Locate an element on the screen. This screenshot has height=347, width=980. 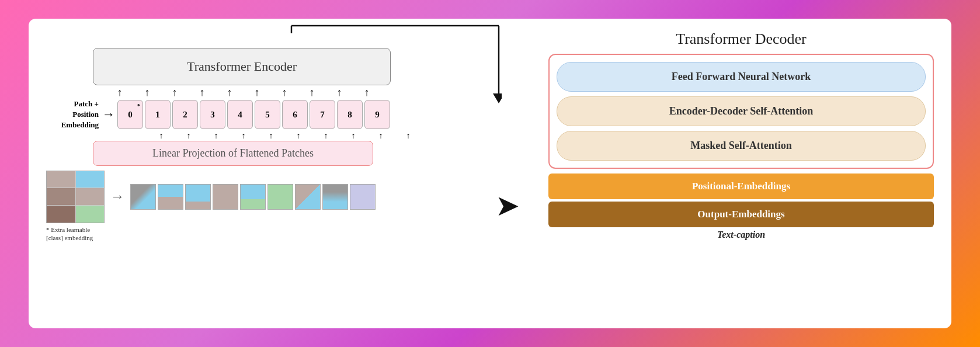
up-arrow-lp-8: ↑ is located at coordinates (381, 136).